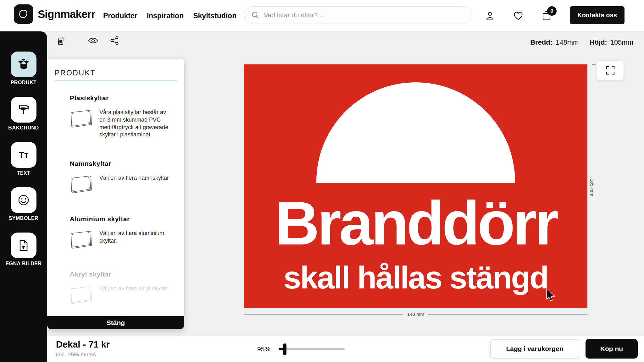 The image size is (644, 362). I want to click on cart-count-badge: 0, so click(552, 11).